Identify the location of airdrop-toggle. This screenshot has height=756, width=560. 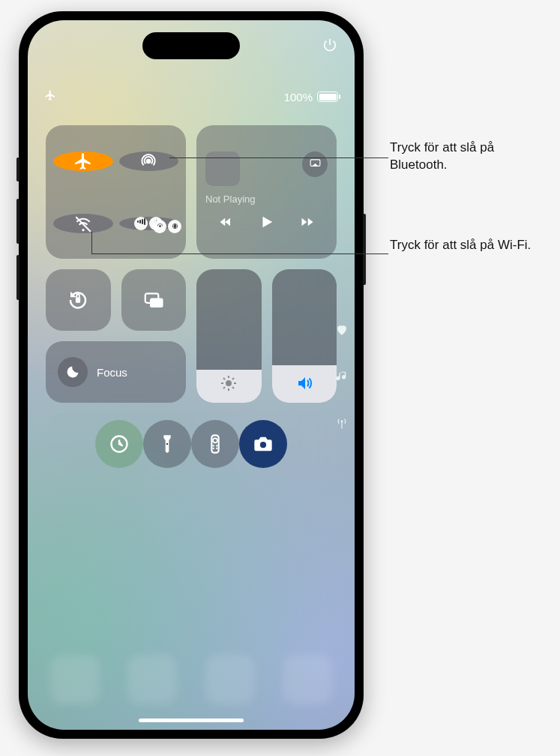
(149, 161).